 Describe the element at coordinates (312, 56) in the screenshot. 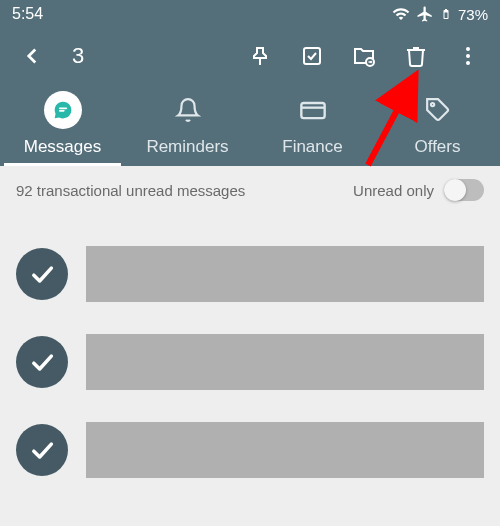

I see `select-all-button` at that location.